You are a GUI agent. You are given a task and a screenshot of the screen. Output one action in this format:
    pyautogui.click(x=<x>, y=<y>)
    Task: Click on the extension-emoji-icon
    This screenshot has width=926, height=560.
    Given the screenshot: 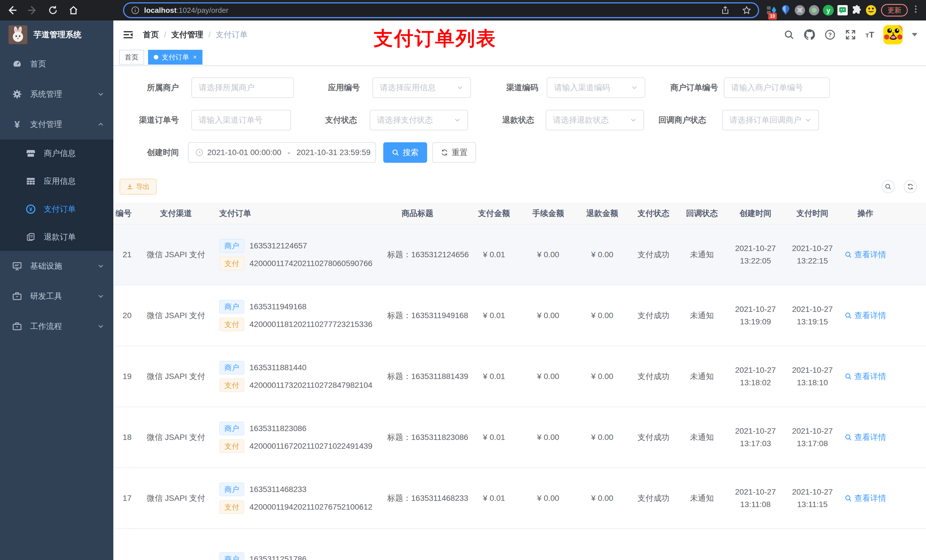 What is the action you would take?
    pyautogui.click(x=871, y=11)
    